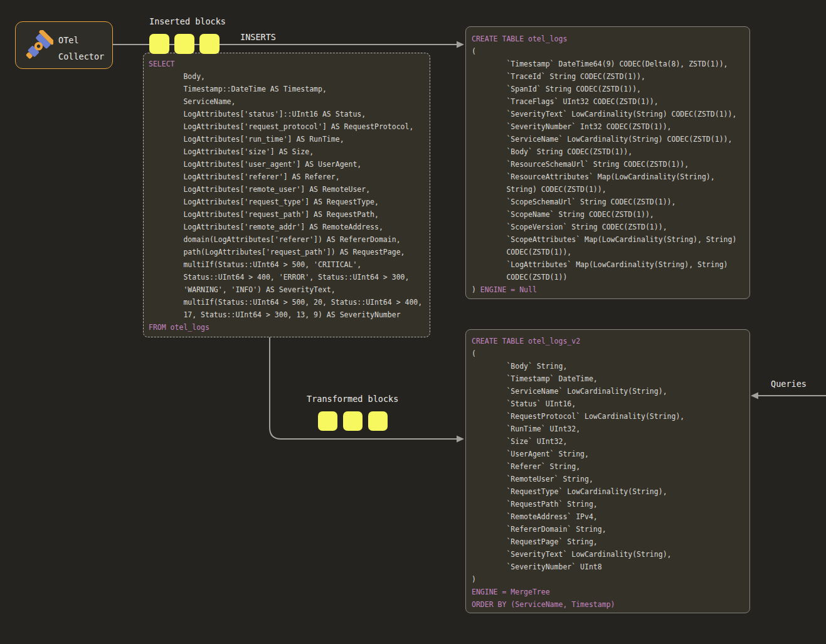  What do you see at coordinates (287, 202) in the screenshot?
I see `code-line: LogAttributes['request_type'] AS Request…` at bounding box center [287, 202].